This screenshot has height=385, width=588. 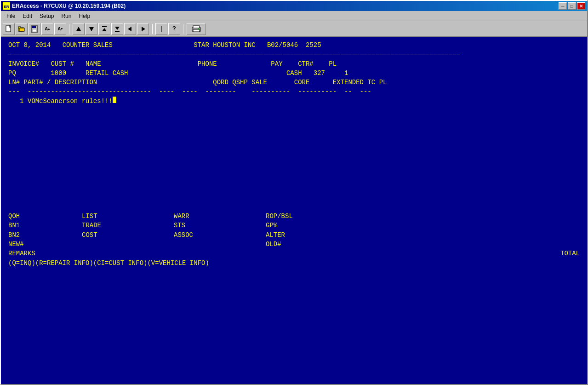 I want to click on footer-new-blank, so click(x=128, y=244).